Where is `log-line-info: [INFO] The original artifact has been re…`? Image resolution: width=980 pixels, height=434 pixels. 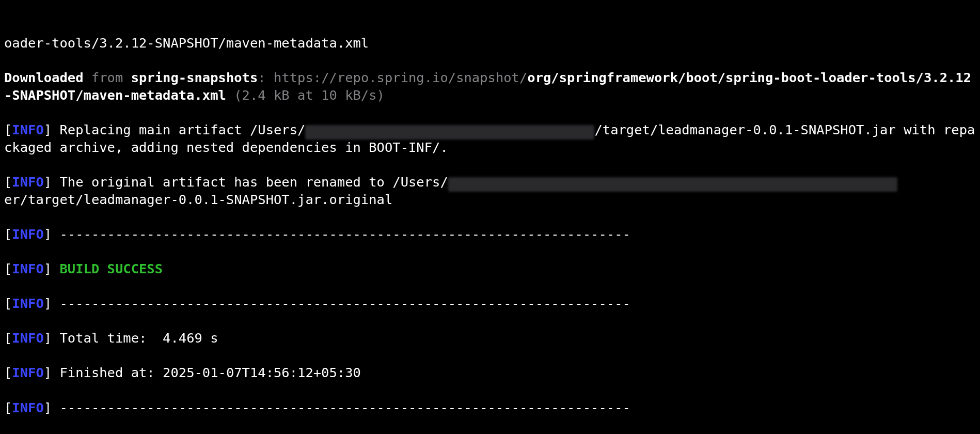 log-line-info: [INFO] The original artifact has been re… is located at coordinates (490, 191).